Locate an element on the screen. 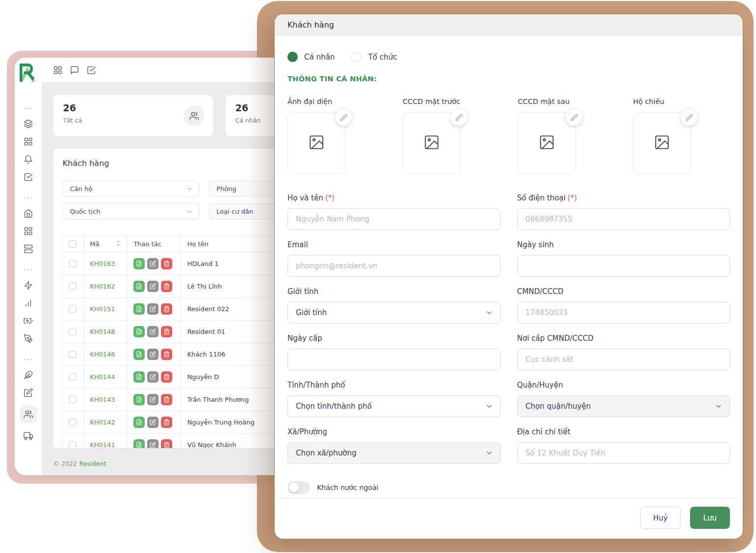 The width and height of the screenshot is (756, 553). sidebar-item-zap-icon is located at coordinates (29, 285).